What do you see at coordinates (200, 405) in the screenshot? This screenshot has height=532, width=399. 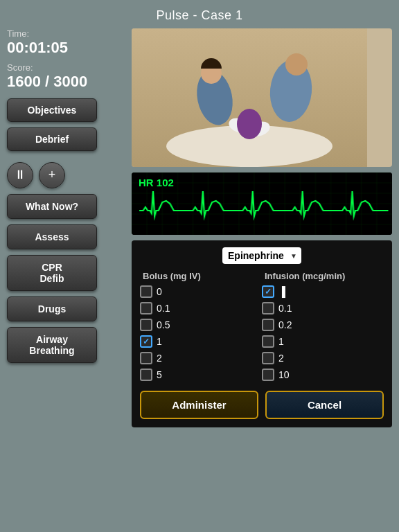 I see `administer-button: Administer` at bounding box center [200, 405].